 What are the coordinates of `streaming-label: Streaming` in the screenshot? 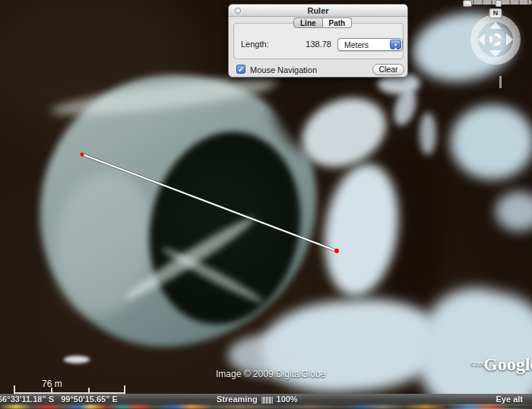 It's located at (237, 399).